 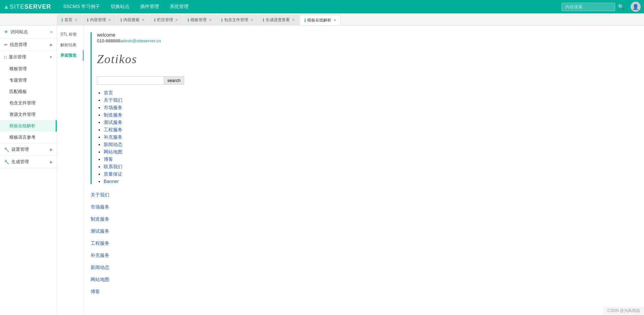 What do you see at coordinates (588, 7) in the screenshot?
I see `global-search-input` at bounding box center [588, 7].